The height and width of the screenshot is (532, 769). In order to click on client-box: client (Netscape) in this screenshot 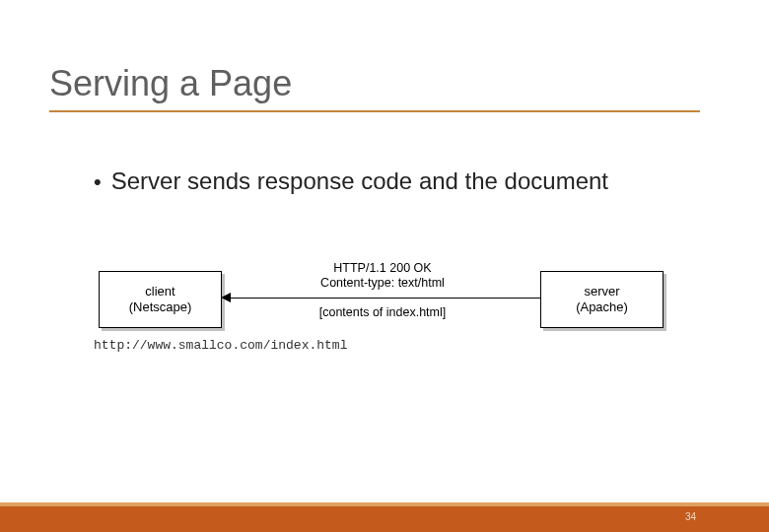, I will do `click(160, 299)`.